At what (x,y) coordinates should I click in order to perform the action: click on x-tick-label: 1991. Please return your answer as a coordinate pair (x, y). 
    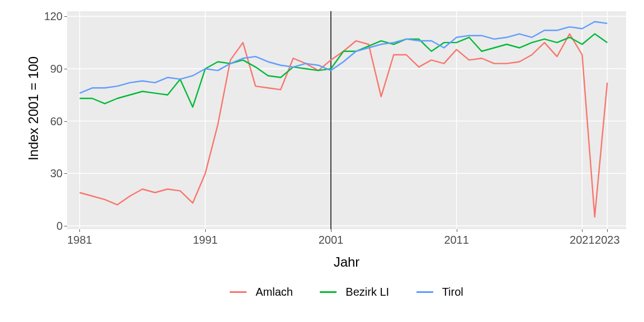
    Looking at the image, I should click on (206, 240).